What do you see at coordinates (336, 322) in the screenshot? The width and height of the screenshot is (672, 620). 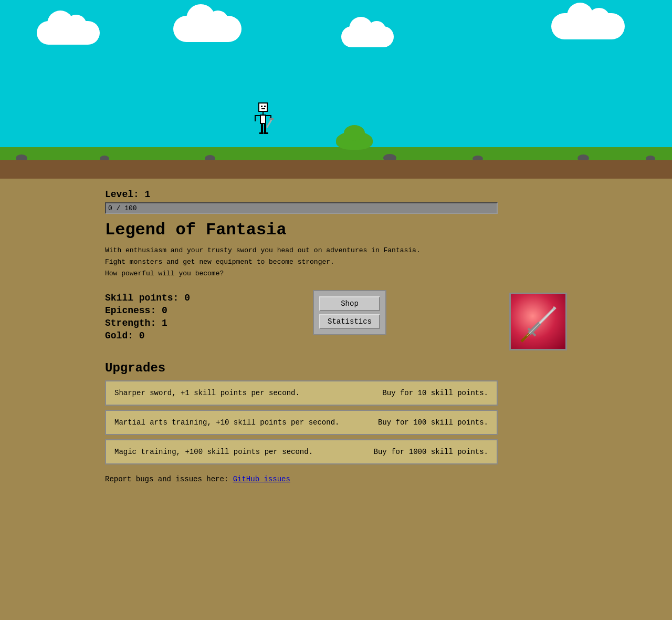 I see `main-area: Skill points: 0 Epicness: 0 Strength: 1 …` at bounding box center [336, 322].